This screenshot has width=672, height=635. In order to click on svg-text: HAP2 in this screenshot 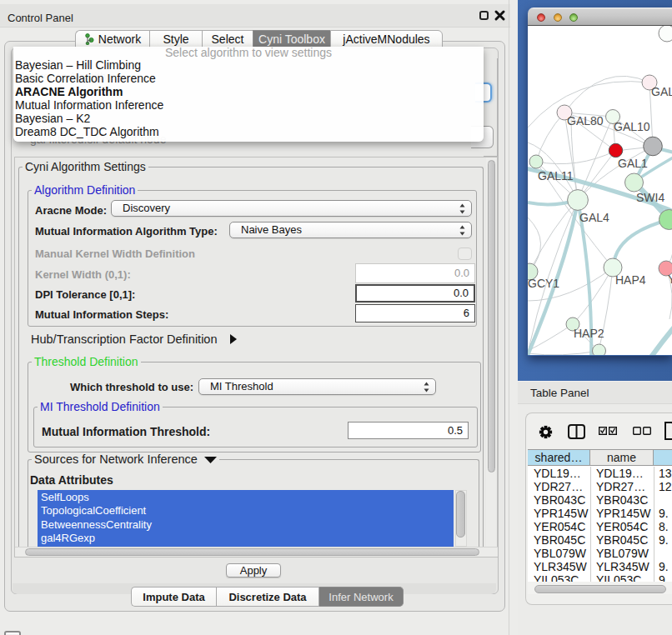, I will do `click(589, 333)`.